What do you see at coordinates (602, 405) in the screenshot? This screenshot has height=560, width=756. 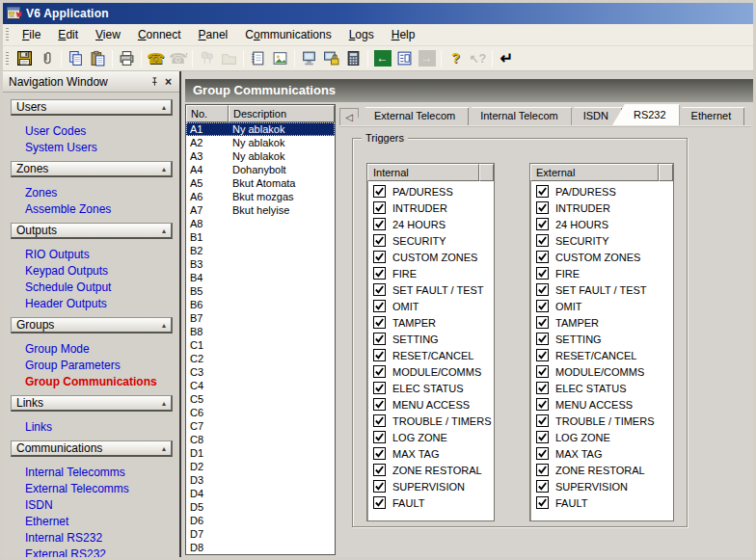 I see `trigger-external-menu-access: MENU ACCESS` at bounding box center [602, 405].